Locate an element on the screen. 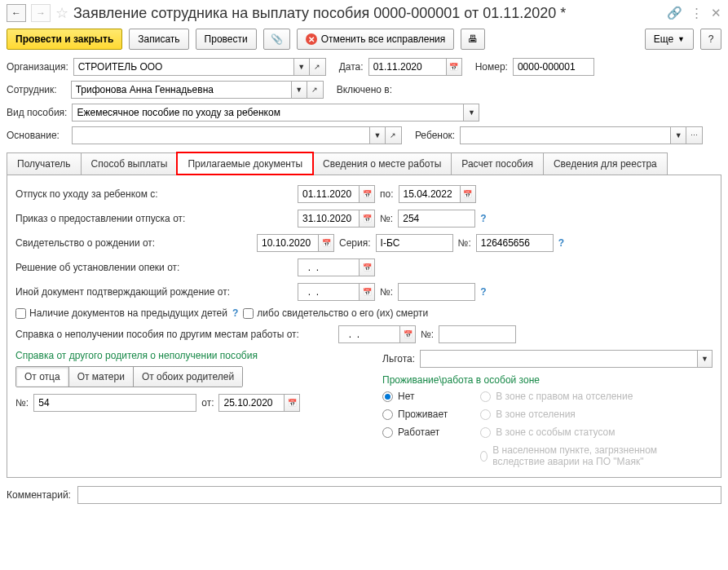 The image size is (728, 570). birth-cert-no-input is located at coordinates (515, 243).